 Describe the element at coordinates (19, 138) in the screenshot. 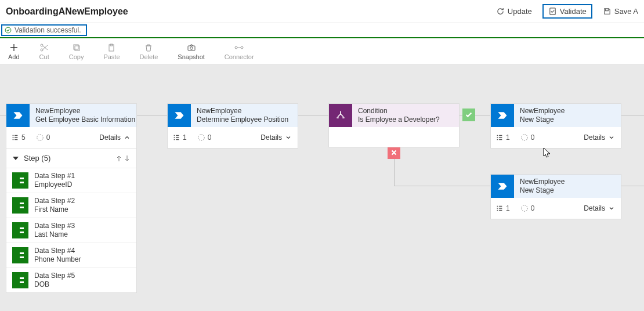

I see `step-count: 5` at that location.